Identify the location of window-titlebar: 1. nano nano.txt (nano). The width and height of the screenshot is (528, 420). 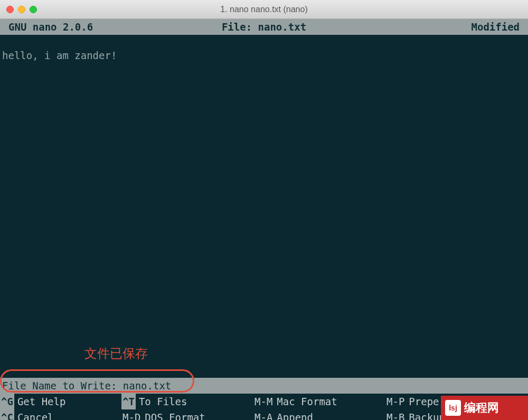
(264, 9).